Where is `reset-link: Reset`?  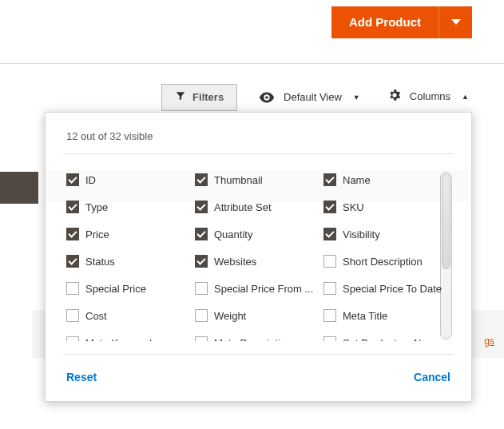
reset-link: Reset is located at coordinates (81, 377).